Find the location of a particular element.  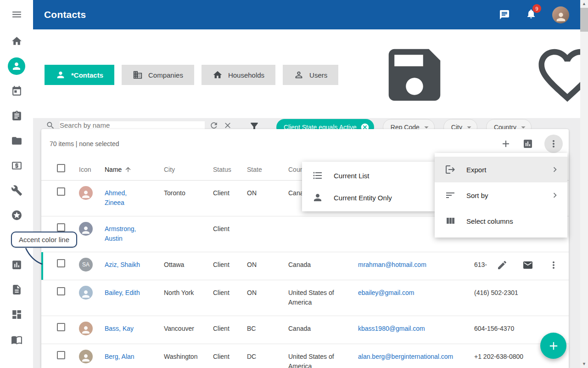

tab-companies: Companies is located at coordinates (158, 75).